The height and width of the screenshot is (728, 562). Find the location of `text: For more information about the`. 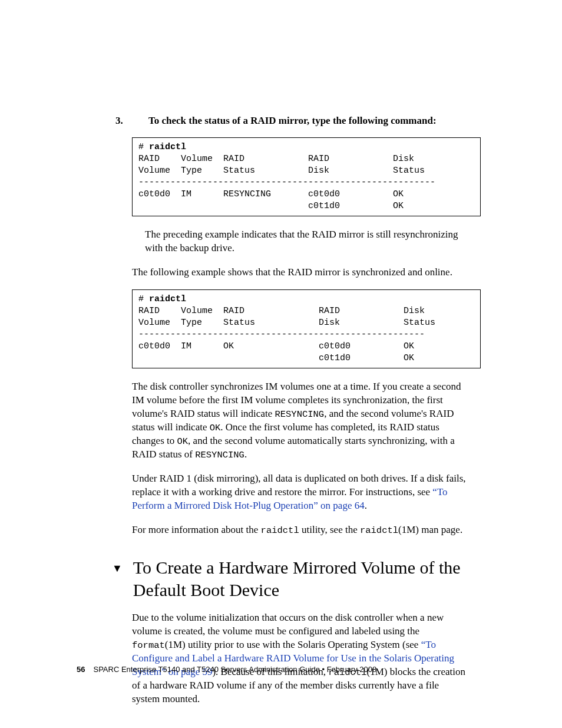

text: For more information about the is located at coordinates (197, 529).